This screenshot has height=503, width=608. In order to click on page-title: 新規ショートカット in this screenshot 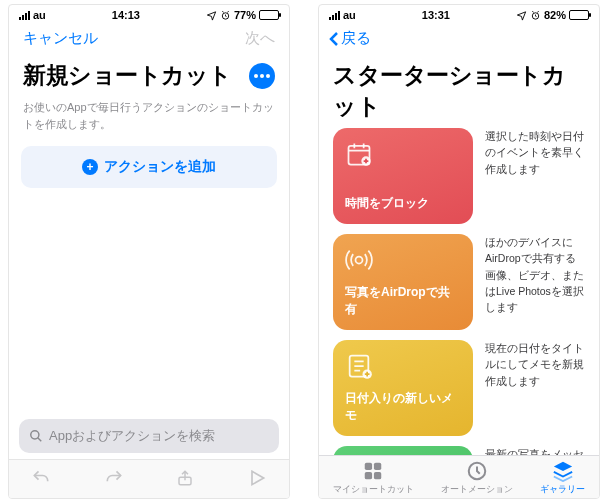, I will do `click(128, 76)`.